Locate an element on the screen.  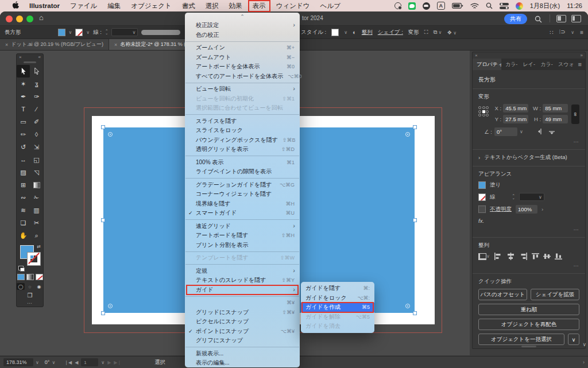
width-tool: ↔ is located at coordinates (23, 160).